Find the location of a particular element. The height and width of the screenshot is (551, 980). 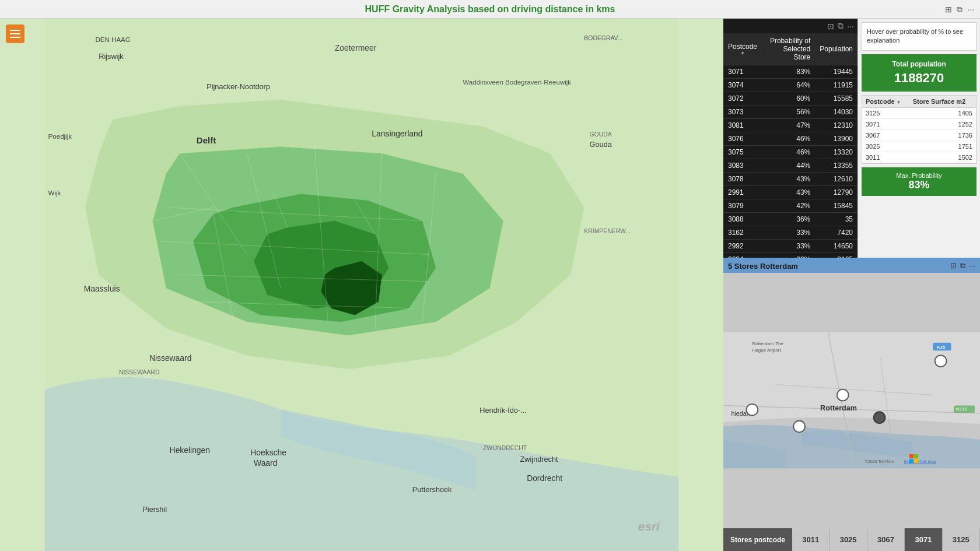

svg-text: Hoeksche is located at coordinates (268, 452).